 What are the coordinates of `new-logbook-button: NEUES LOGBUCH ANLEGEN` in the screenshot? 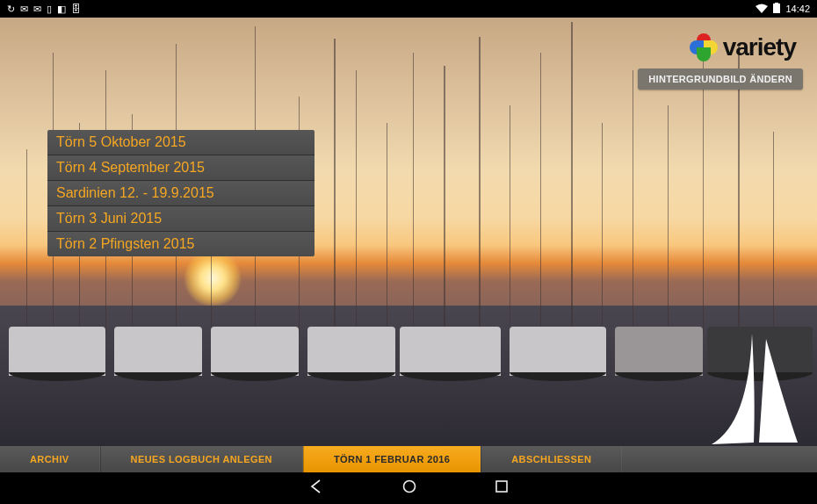 It's located at (202, 459).